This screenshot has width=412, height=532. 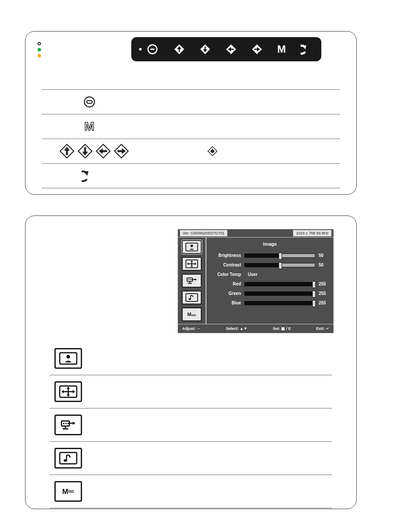 I want to click on up-arrow-icon, so click(x=179, y=49).